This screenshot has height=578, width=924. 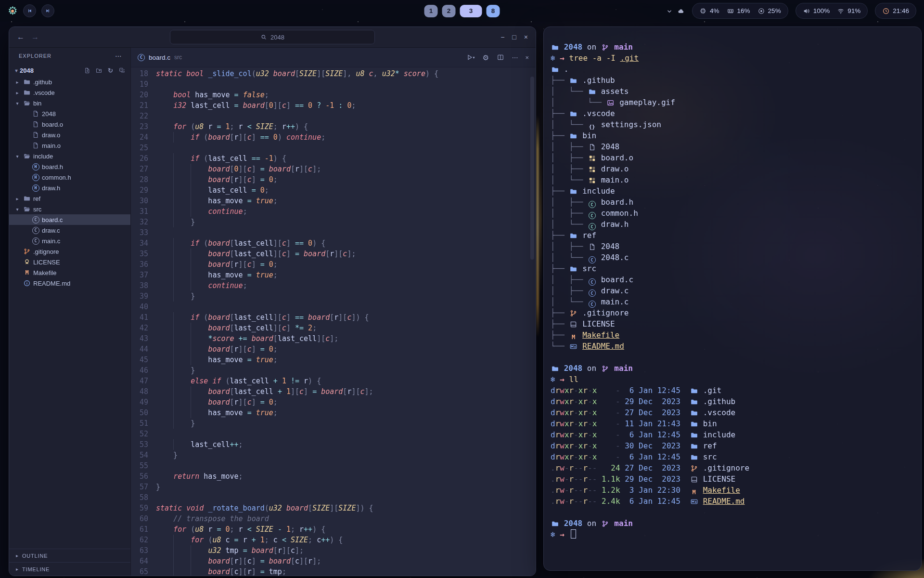 What do you see at coordinates (70, 156) in the screenshot?
I see `explorer-item-include: ▾include` at bounding box center [70, 156].